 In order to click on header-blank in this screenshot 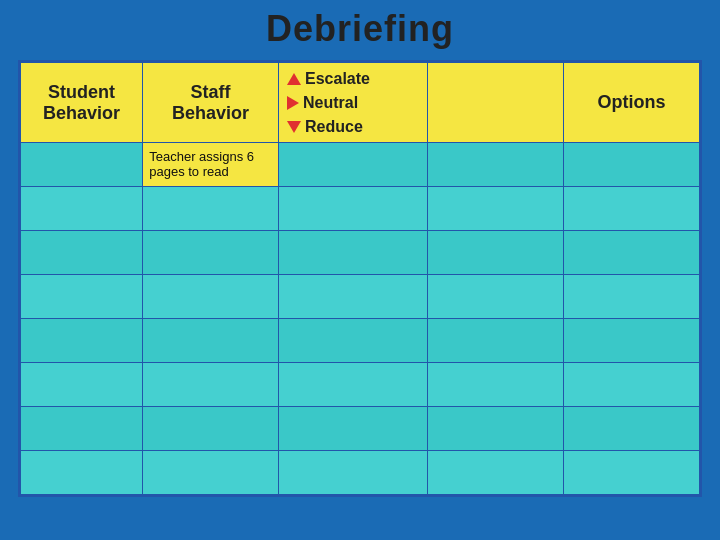, I will do `click(496, 103)`.